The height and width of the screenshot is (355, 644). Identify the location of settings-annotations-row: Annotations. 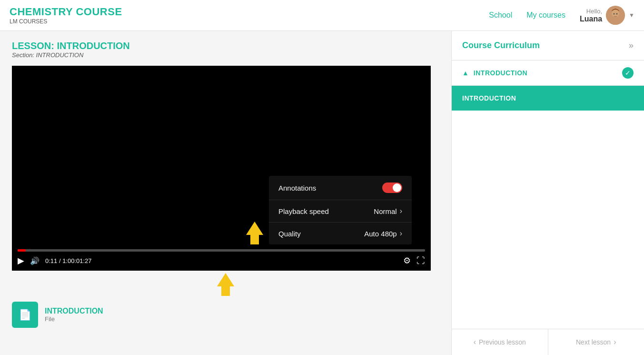
(340, 188).